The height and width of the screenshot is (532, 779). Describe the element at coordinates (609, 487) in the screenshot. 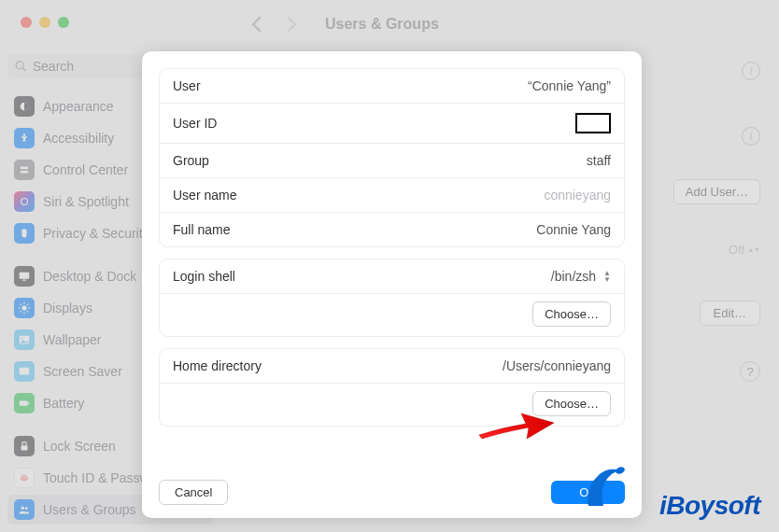

I see `watermark-swoosh` at that location.